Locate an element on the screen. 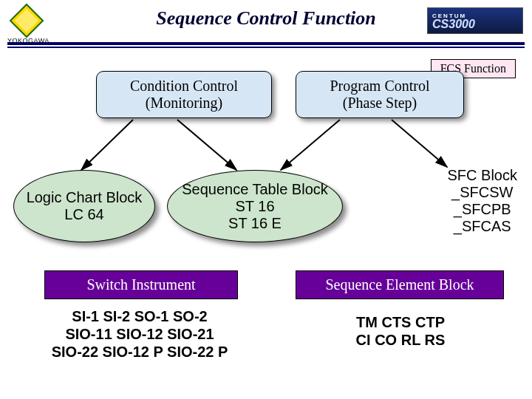 This screenshot has width=532, height=399. sfc-block: SFC Block _SFCSW _SFCPB _SFCAS is located at coordinates (482, 201).